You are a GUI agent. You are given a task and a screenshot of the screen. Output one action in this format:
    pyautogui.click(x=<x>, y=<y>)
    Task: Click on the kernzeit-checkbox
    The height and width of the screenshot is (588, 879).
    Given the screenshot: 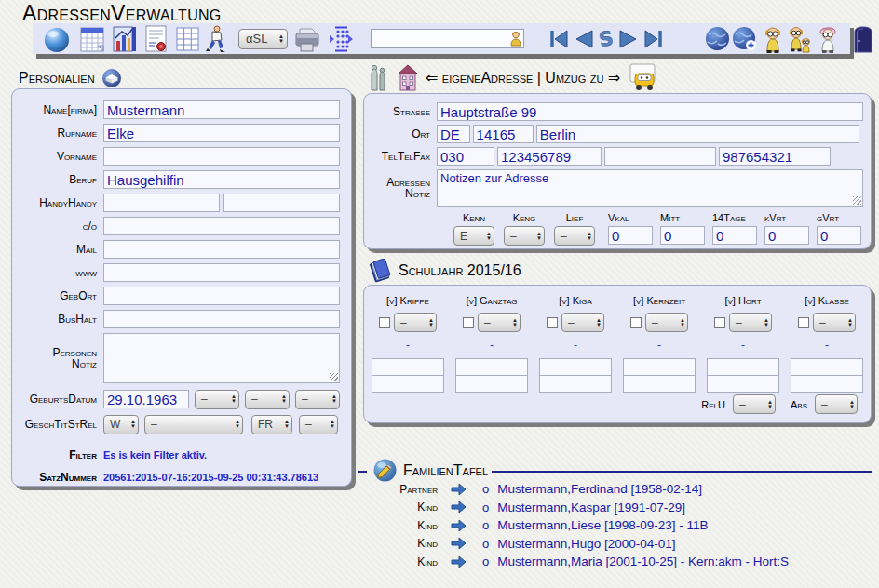 What is the action you would take?
    pyautogui.click(x=636, y=323)
    